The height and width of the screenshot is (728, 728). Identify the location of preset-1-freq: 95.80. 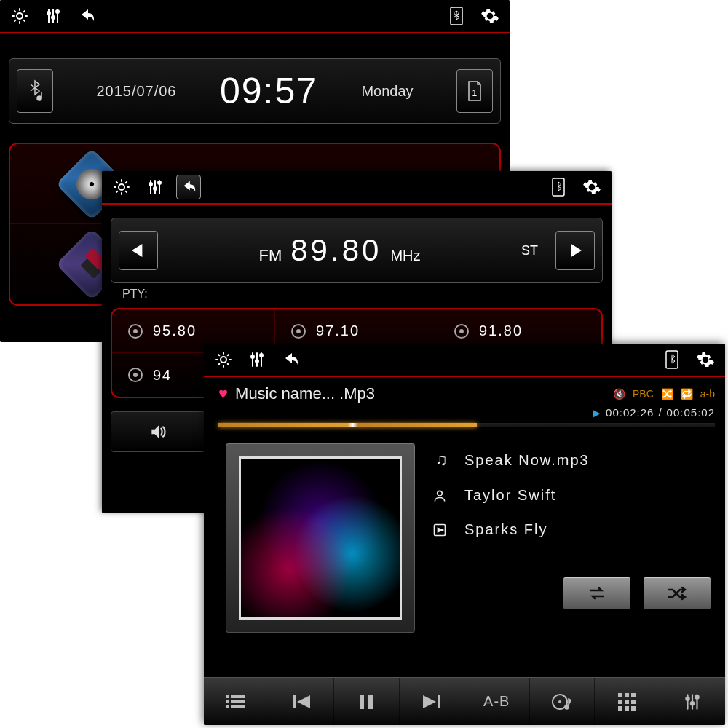
(175, 331).